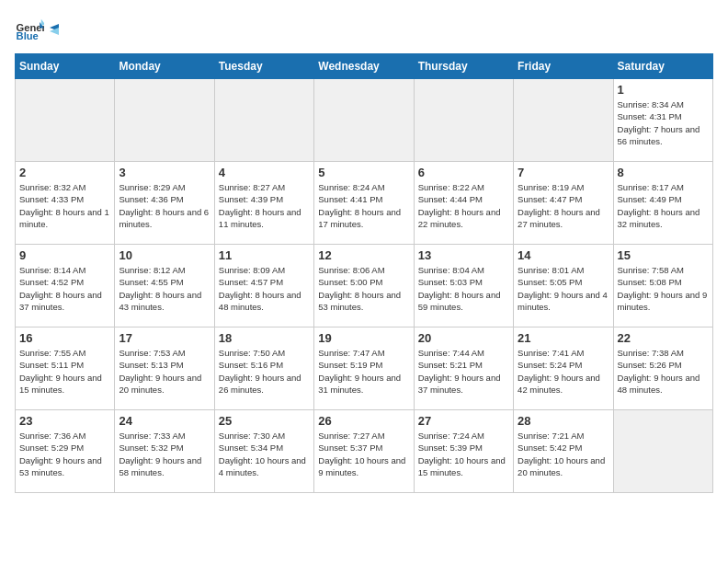 Image resolution: width=728 pixels, height=563 pixels. Describe the element at coordinates (165, 203) in the screenshot. I see `calendar-cell: 3Sunrise: 8:29 AMSunset: 4:36 PMDaylight…` at that location.